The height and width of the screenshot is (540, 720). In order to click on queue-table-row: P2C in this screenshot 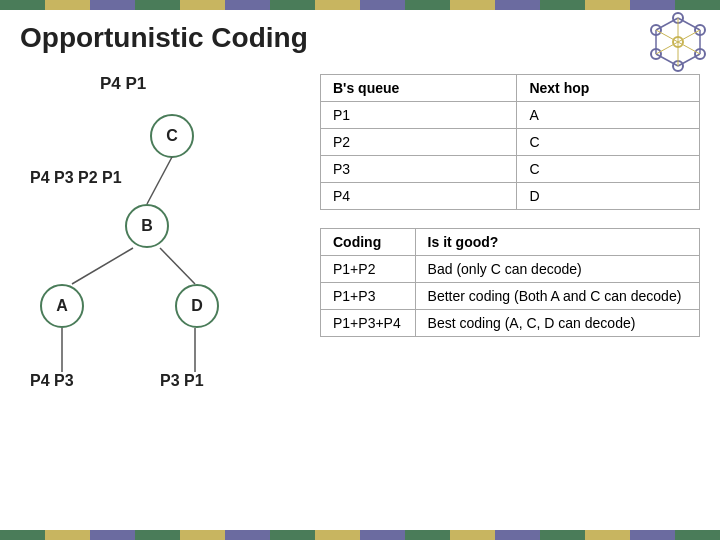, I will do `click(510, 142)`.